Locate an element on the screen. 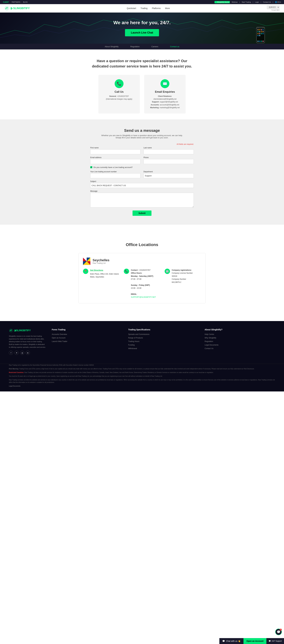  email-group: Email address is located at coordinates (115, 160).